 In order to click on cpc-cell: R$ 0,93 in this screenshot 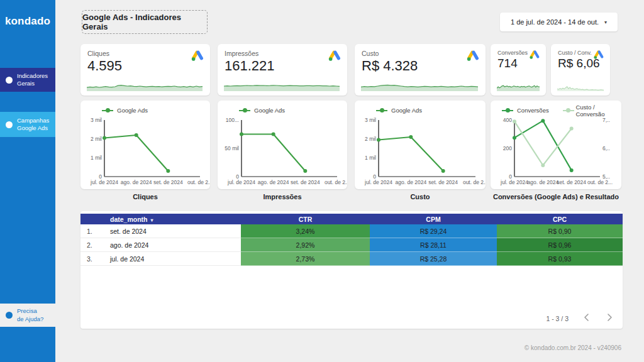, I will do `click(560, 259)`.